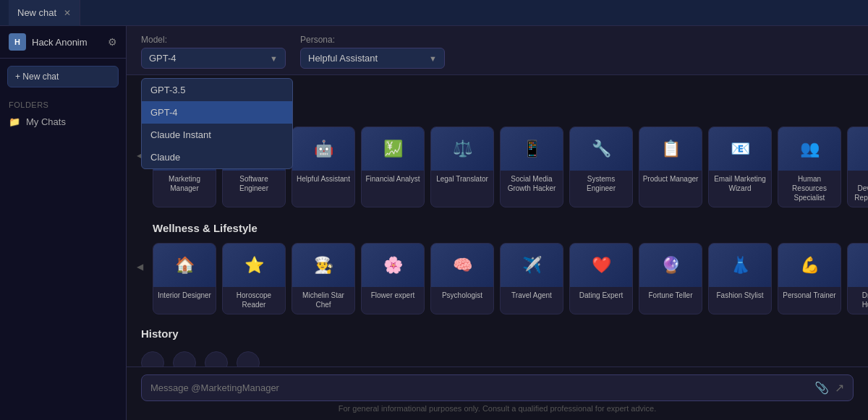  Describe the element at coordinates (393, 167) in the screenshot. I see `productivity-persona-card: 💹 Financial Analyst` at that location.